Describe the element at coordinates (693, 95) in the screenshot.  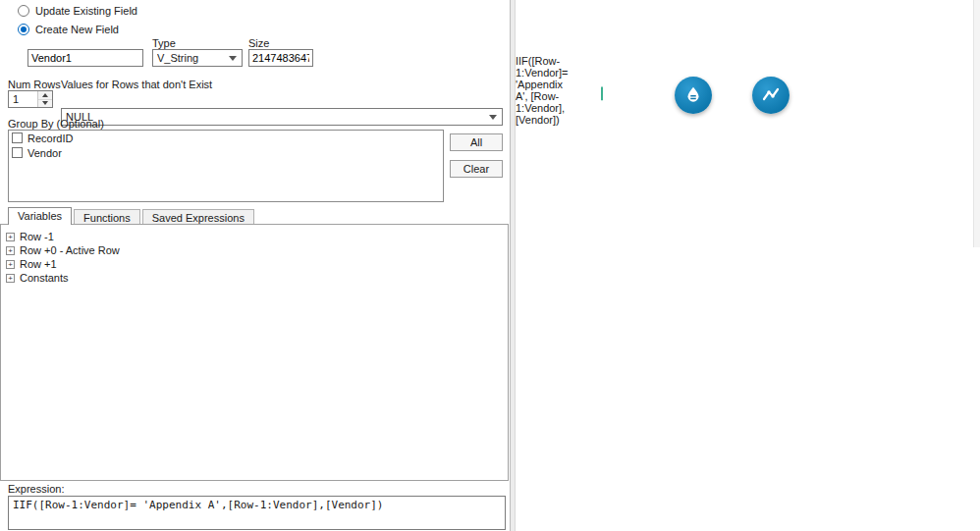
I see `droplet-icon` at that location.